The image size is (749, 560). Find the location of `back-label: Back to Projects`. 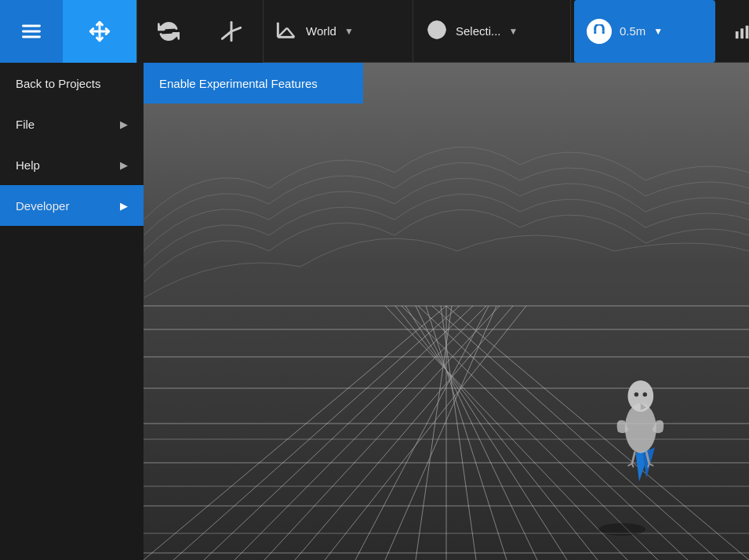

back-label: Back to Projects is located at coordinates (58, 83).